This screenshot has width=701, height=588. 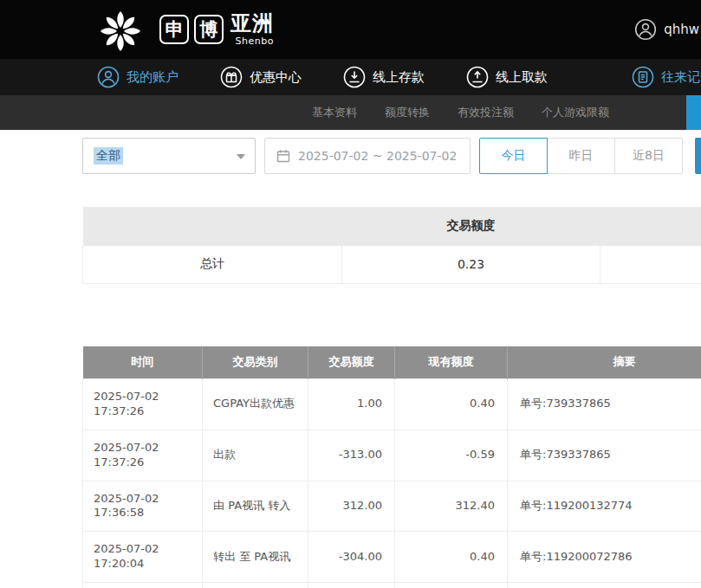 What do you see at coordinates (643, 77) in the screenshot?
I see `records-icon` at bounding box center [643, 77].